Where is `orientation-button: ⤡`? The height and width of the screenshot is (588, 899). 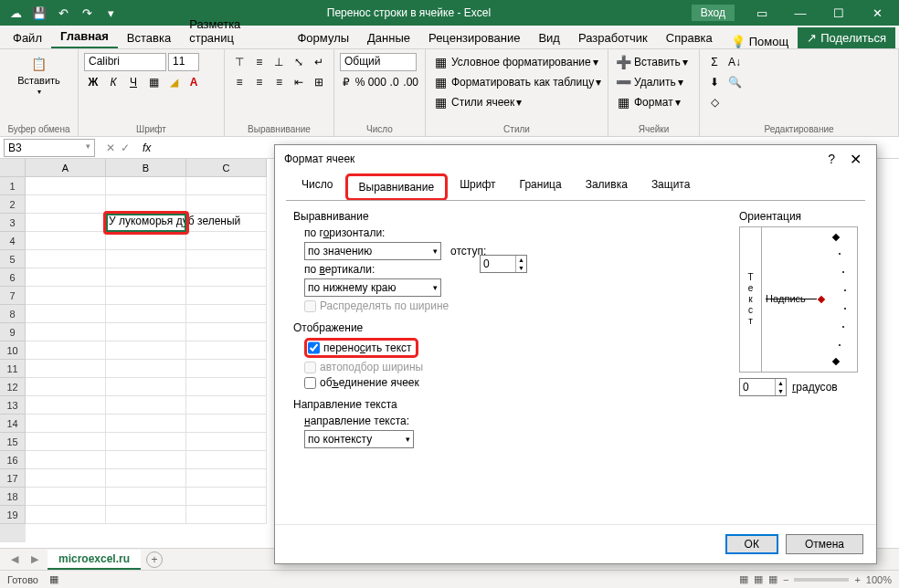
orientation-button: ⤡ is located at coordinates (299, 62).